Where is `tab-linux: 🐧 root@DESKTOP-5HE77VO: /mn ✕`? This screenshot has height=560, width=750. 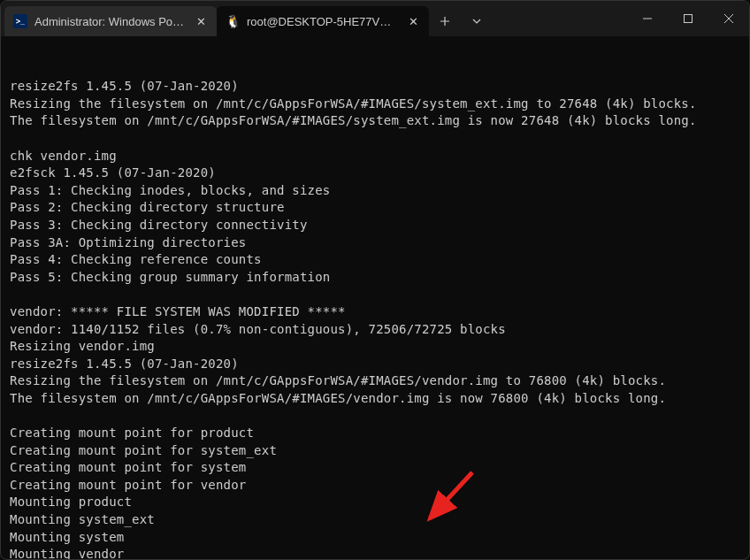 tab-linux: 🐧 root@DESKTOP-5HE77VO: /mn ✕ is located at coordinates (323, 21).